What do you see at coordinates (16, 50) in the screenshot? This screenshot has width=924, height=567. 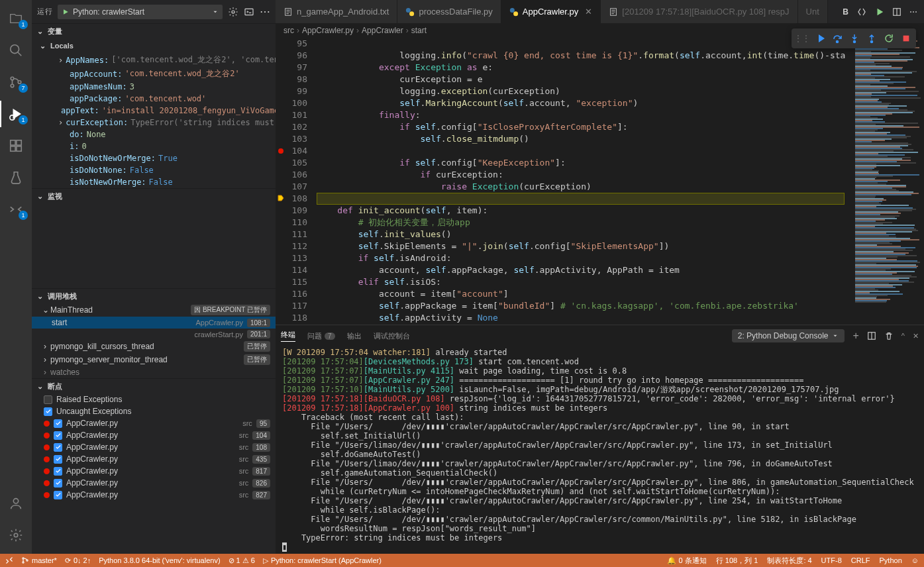 I see `search-icon` at bounding box center [16, 50].